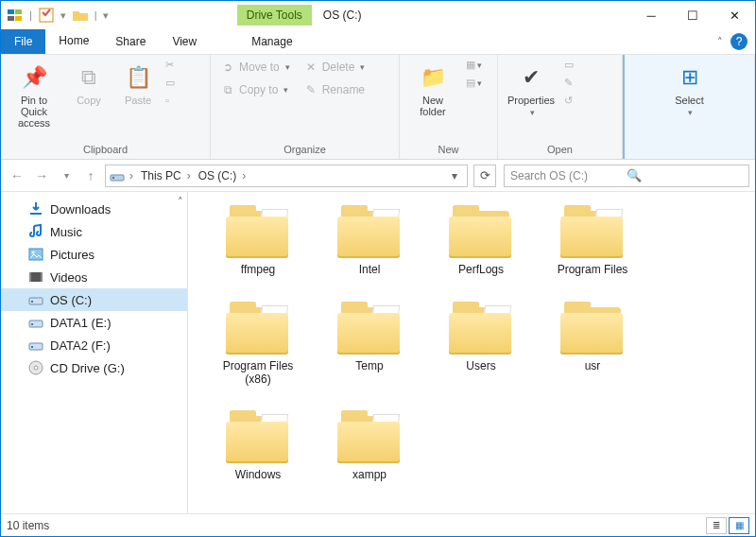 This screenshot has height=537, width=756. What do you see at coordinates (63, 15) in the screenshot?
I see `qat-dropdown-icon: ▾` at bounding box center [63, 15].